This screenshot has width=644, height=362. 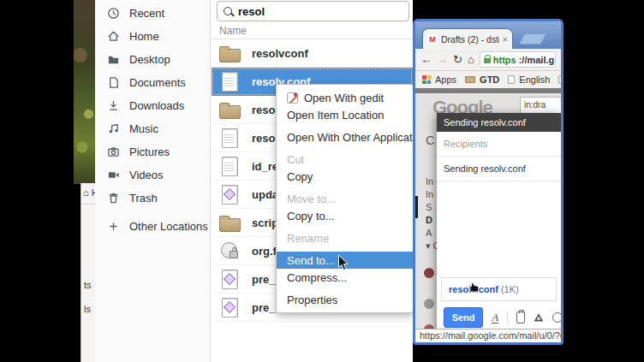 I want to click on send-button: Send, so click(x=463, y=317).